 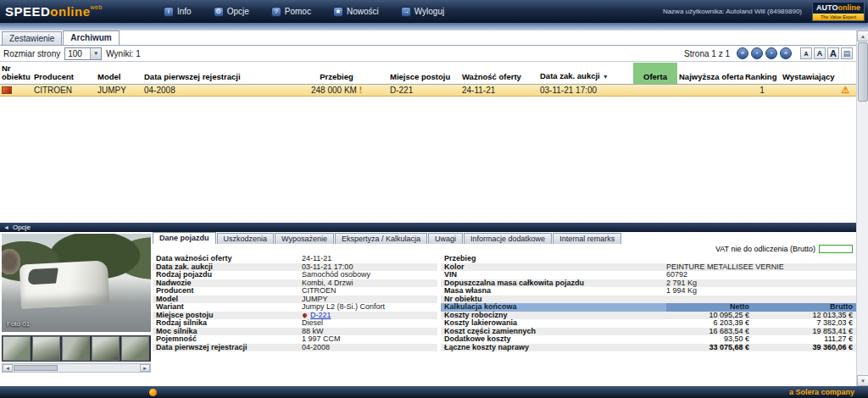 I want to click on mileage-value: 248 000 KM, so click(x=334, y=90).